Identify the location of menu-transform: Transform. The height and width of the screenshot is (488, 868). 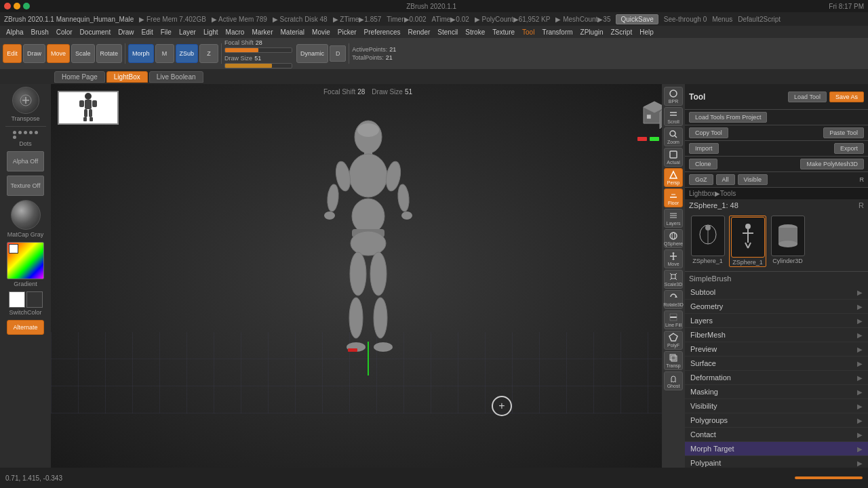
(557, 33).